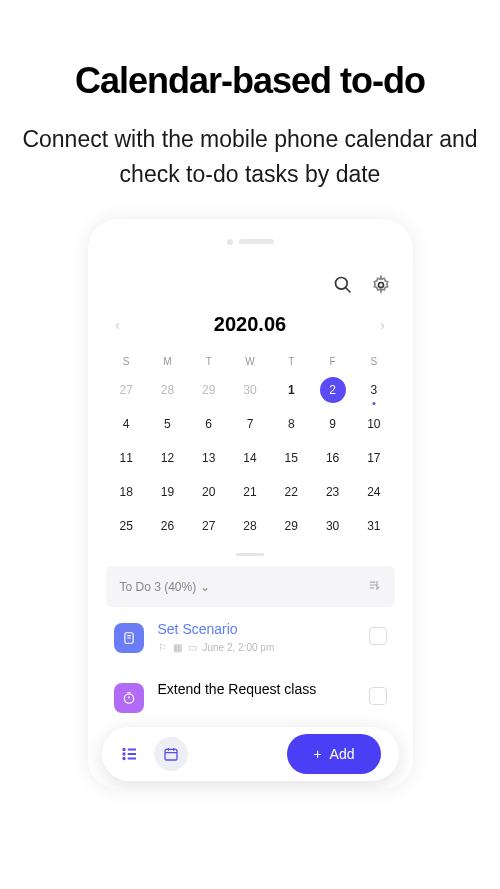 This screenshot has height=889, width=500. Describe the element at coordinates (374, 586) in the screenshot. I see `sort-icon` at that location.